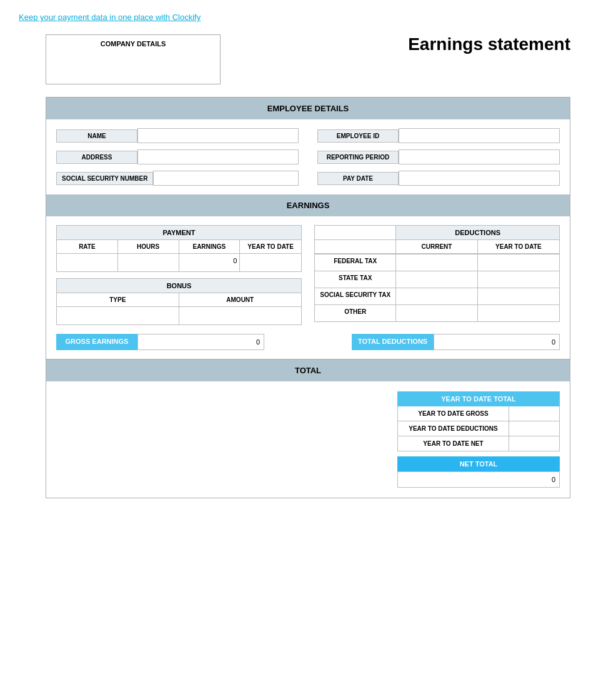 Image resolution: width=616 pixels, height=699 pixels. Describe the element at coordinates (358, 179) in the screenshot. I see `pay-date-label: PAY DATE` at that location.